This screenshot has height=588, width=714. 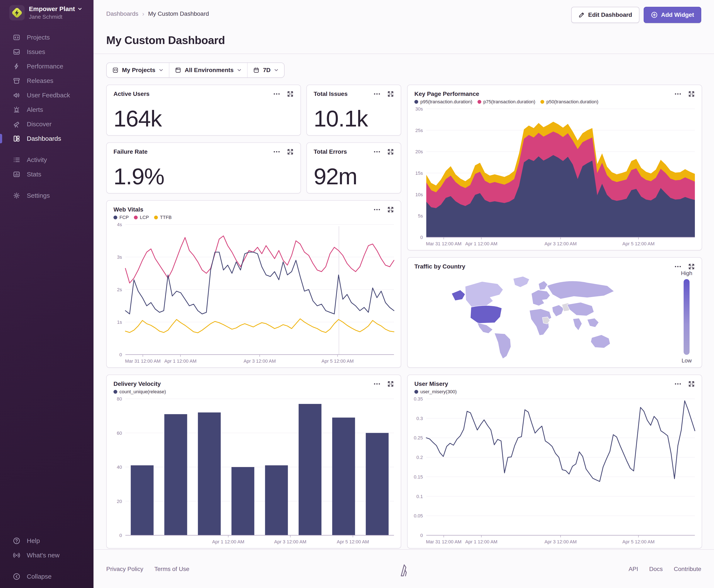 I want to click on sidebar-item-label: Collapse, so click(x=39, y=576).